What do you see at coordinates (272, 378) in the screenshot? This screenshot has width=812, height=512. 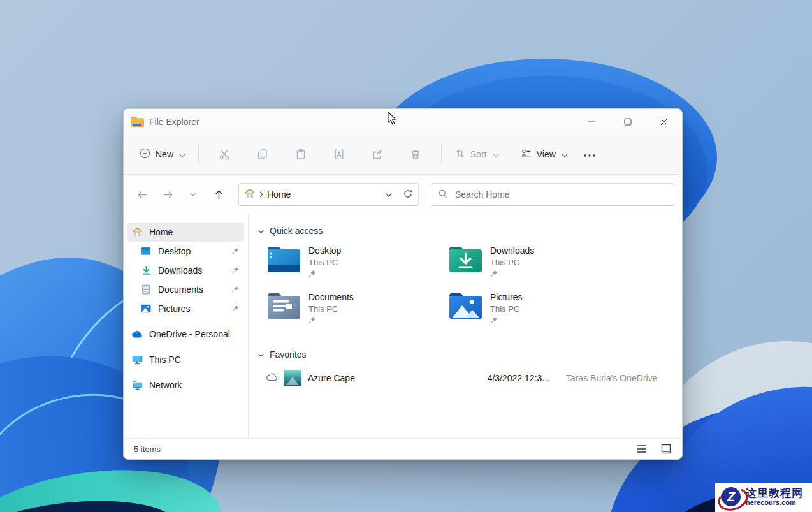 I see `cloud-status-icon` at bounding box center [272, 378].